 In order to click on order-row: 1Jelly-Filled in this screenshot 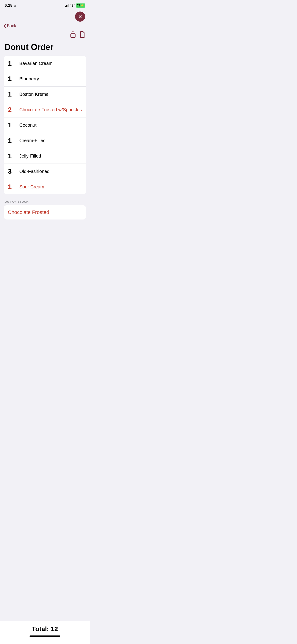, I will do `click(45, 156)`.